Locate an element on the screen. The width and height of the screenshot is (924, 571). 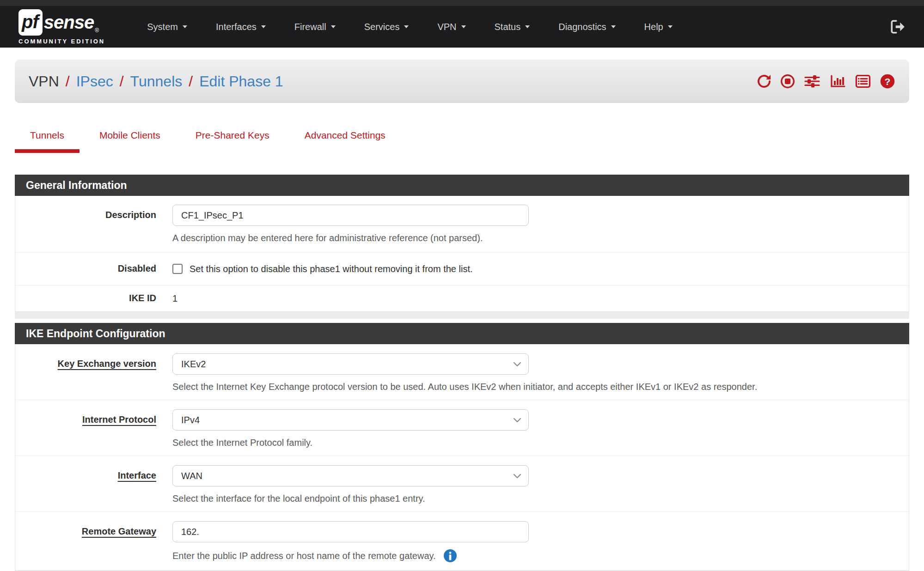
disabled-label-text: Disabled is located at coordinates (137, 268).